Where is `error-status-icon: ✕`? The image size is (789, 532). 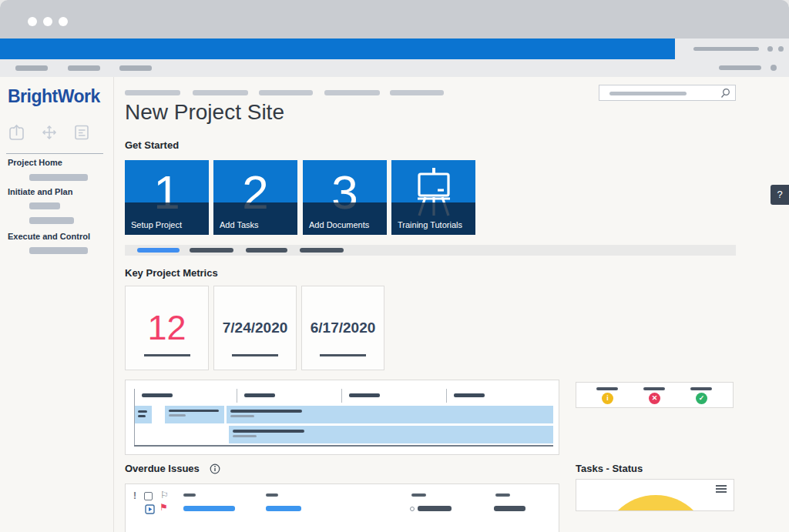 error-status-icon: ✕ is located at coordinates (655, 399).